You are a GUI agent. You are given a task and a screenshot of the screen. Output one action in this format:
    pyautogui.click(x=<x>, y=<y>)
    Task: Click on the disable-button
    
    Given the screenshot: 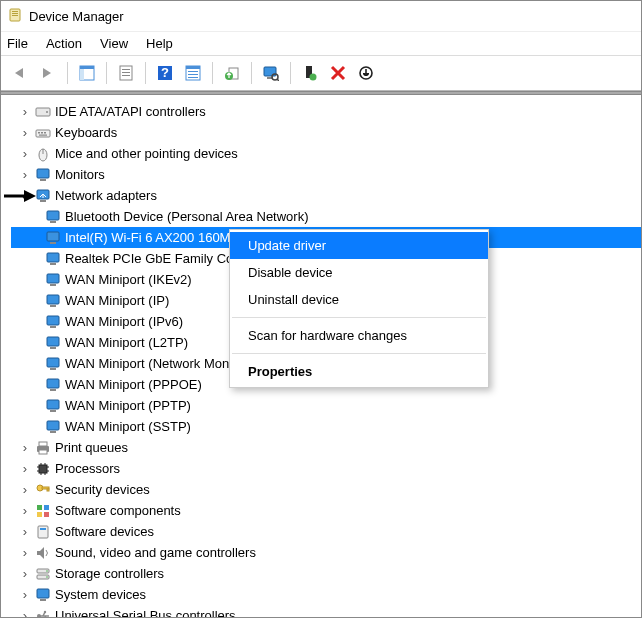 What is the action you would take?
    pyautogui.click(x=366, y=73)
    